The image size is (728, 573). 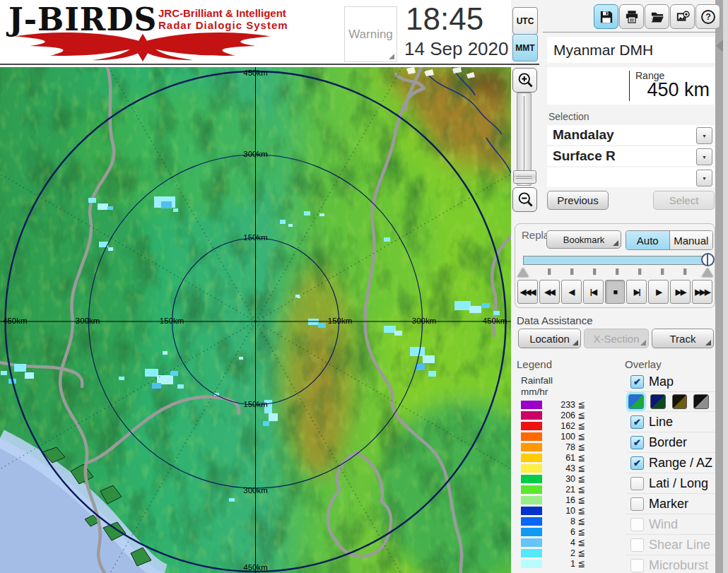 What do you see at coordinates (534, 365) in the screenshot?
I see `legend-label: Legend` at bounding box center [534, 365].